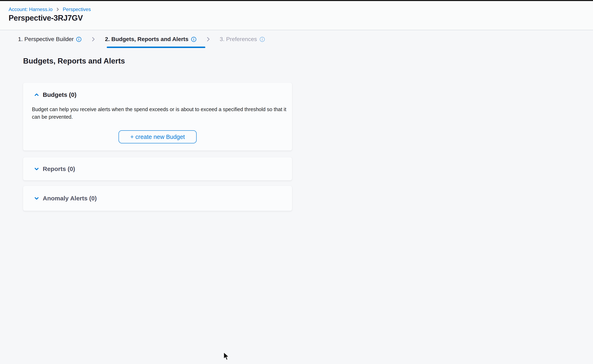  What do you see at coordinates (147, 39) in the screenshot?
I see `tab-budgets-reports-alerts-label: 2. Budgets, Reports and Alerts` at bounding box center [147, 39].